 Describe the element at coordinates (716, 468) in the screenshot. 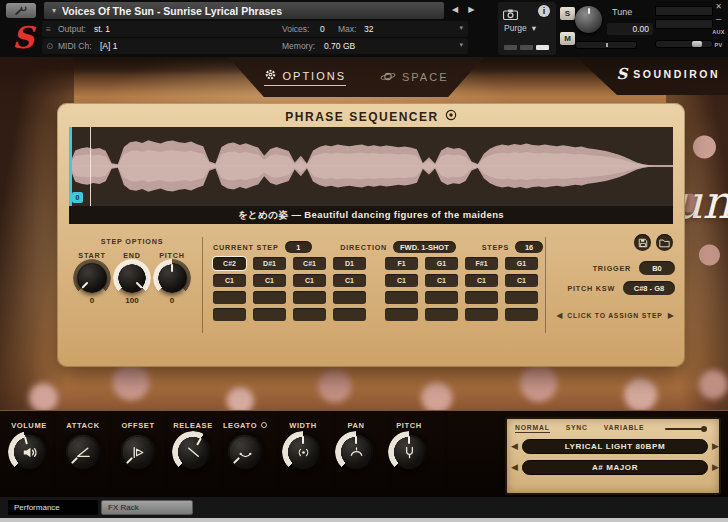

I see `next-key-button: ▶` at that location.